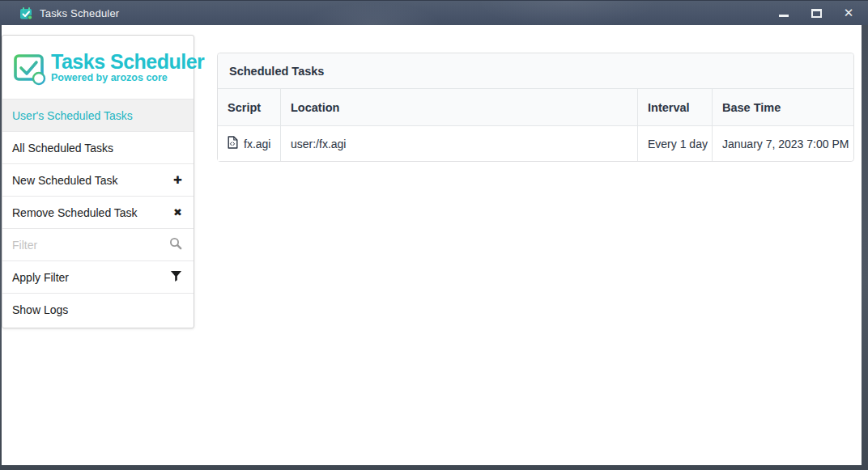 The height and width of the screenshot is (470, 868). I want to click on task-row-script-cell: fx.agi, so click(249, 144).